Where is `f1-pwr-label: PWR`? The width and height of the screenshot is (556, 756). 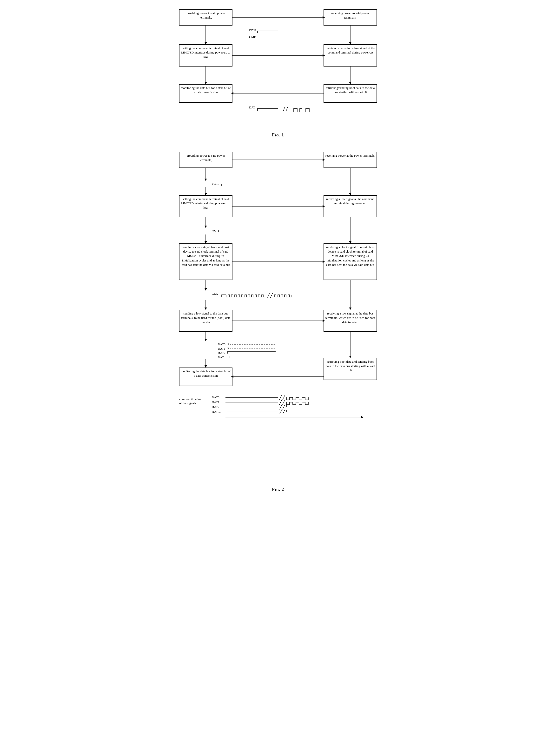
f1-pwr-label: PWR is located at coordinates (252, 30).